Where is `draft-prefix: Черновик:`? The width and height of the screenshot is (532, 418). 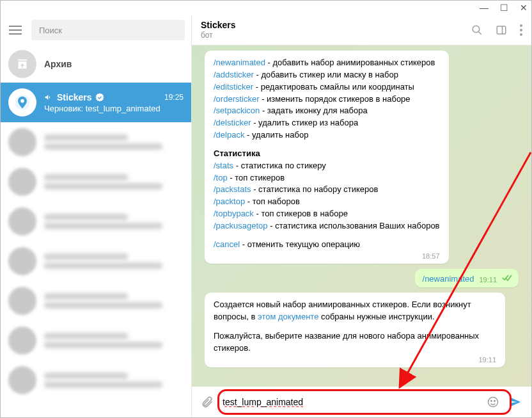 draft-prefix: Черновик: is located at coordinates (64, 109).